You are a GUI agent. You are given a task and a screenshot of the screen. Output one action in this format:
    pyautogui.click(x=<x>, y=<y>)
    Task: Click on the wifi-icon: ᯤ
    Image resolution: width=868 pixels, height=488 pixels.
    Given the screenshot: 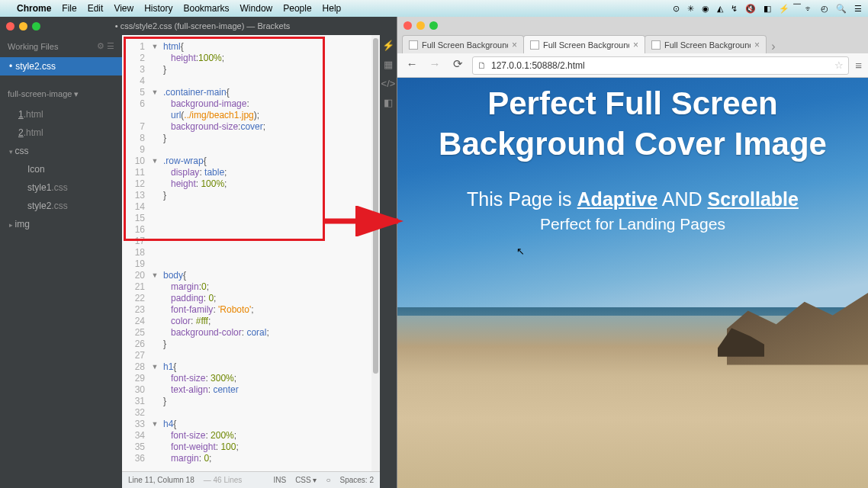 What is the action you would take?
    pyautogui.click(x=809, y=8)
    